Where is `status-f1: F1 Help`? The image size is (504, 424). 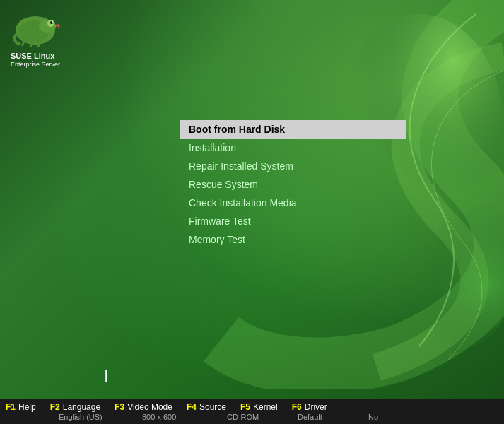 status-f1: F1 Help is located at coordinates (21, 407).